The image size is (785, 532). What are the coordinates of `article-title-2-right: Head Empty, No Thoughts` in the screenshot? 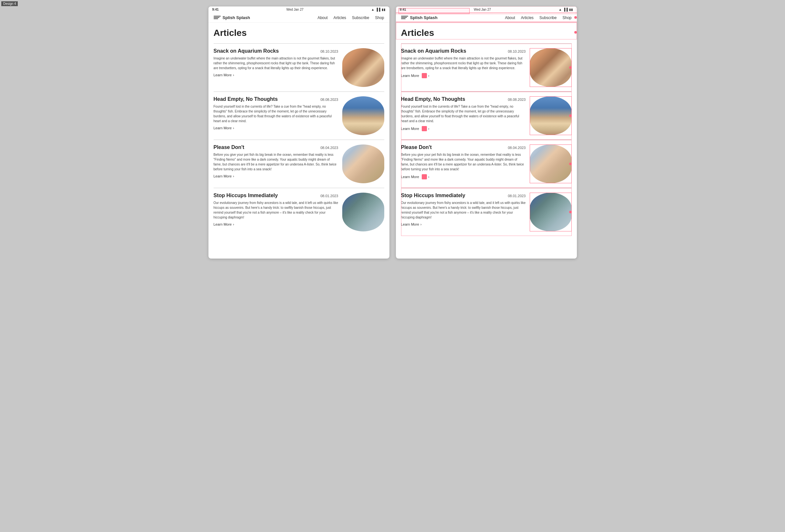 It's located at (433, 99).